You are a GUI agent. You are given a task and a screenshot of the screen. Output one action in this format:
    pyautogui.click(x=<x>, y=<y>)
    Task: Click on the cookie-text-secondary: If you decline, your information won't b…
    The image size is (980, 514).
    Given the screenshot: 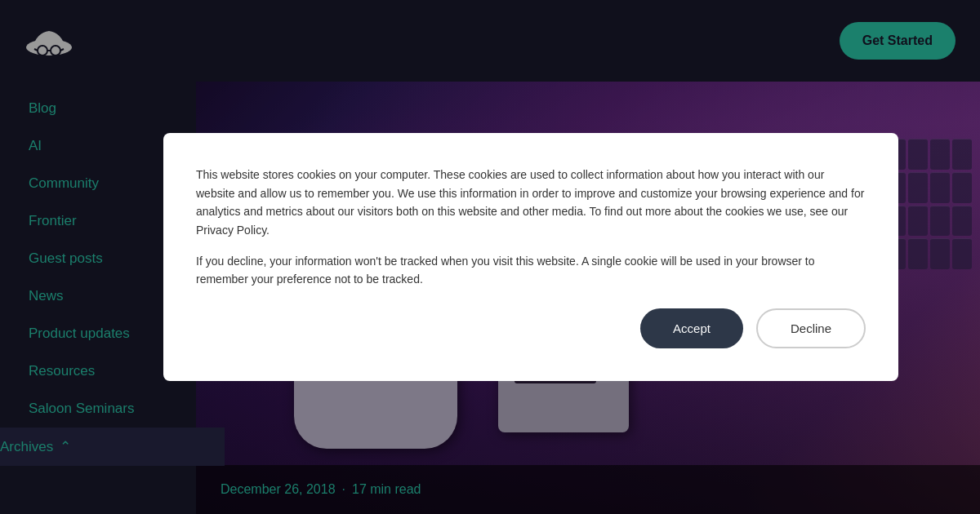 What is the action you would take?
    pyautogui.click(x=531, y=271)
    